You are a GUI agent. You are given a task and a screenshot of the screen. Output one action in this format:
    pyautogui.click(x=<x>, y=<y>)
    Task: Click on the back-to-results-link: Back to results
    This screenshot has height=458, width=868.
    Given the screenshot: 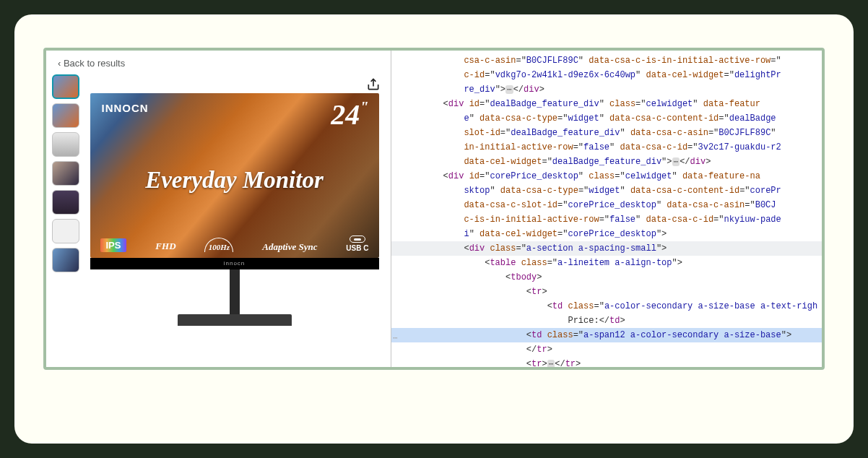 What is the action you would take?
    pyautogui.click(x=218, y=62)
    